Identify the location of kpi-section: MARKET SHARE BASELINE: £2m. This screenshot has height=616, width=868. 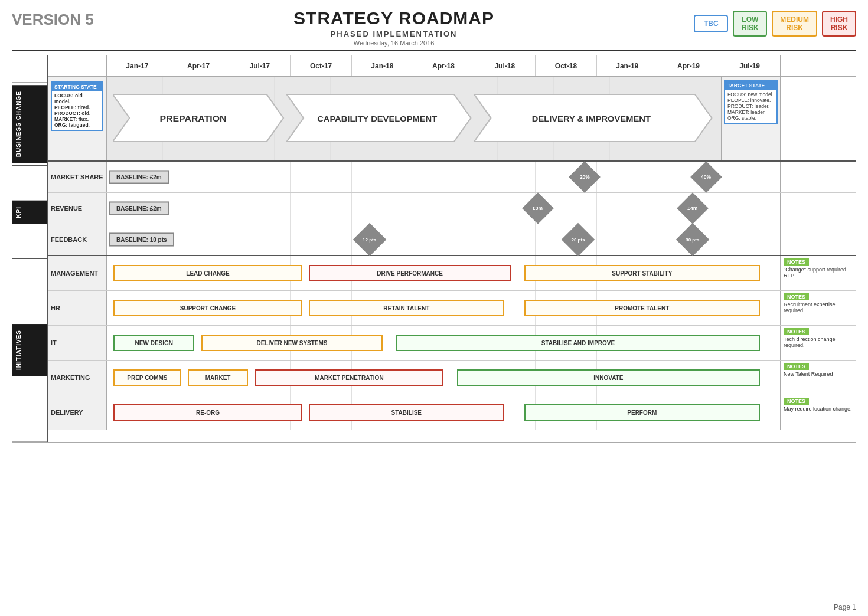
(452, 209).